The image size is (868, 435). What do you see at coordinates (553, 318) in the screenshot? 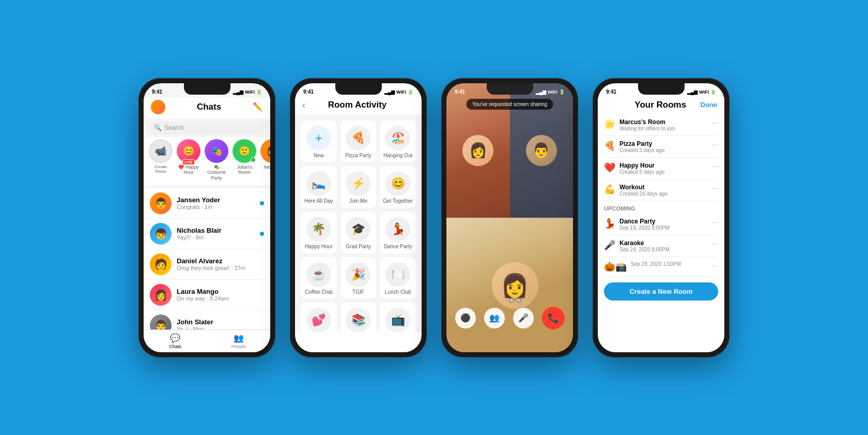
I see `end-call-button: 📞` at bounding box center [553, 318].